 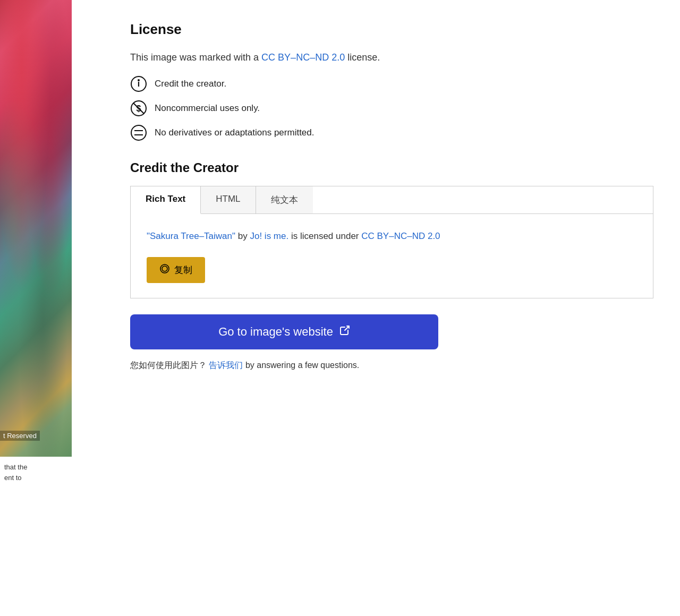 What do you see at coordinates (302, 365) in the screenshot?
I see `usage-suffix-text: by answering a few questions.` at bounding box center [302, 365].